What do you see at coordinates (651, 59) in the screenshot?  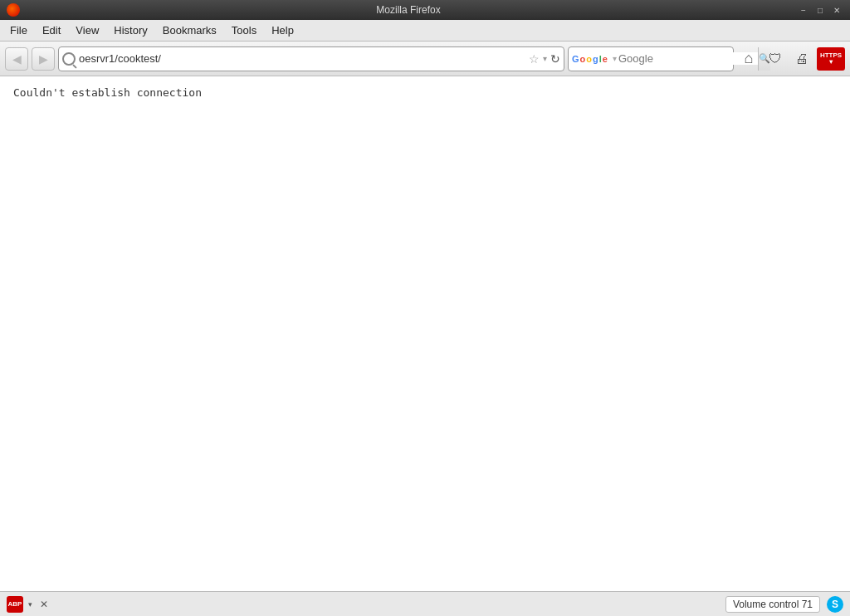 I see `google-search-bar: Google ▾` at bounding box center [651, 59].